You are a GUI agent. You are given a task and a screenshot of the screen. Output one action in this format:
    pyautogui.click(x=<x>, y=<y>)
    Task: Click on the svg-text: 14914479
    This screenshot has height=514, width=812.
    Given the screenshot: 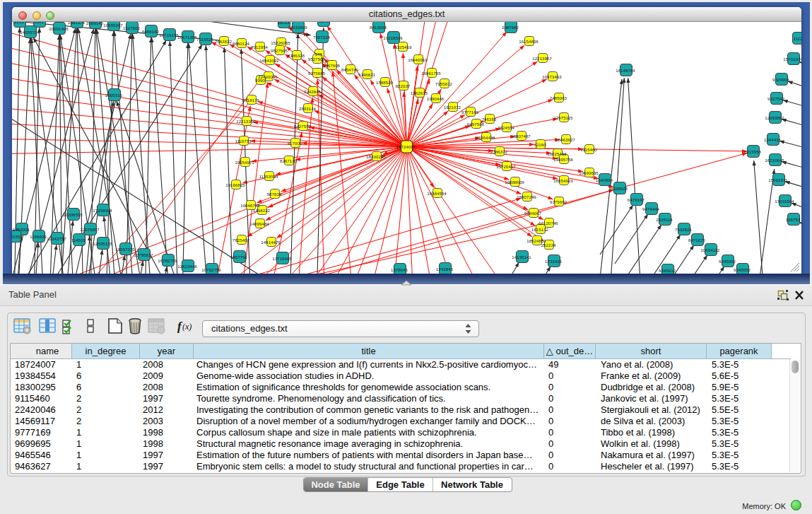 What is the action you would take?
    pyautogui.click(x=271, y=242)
    